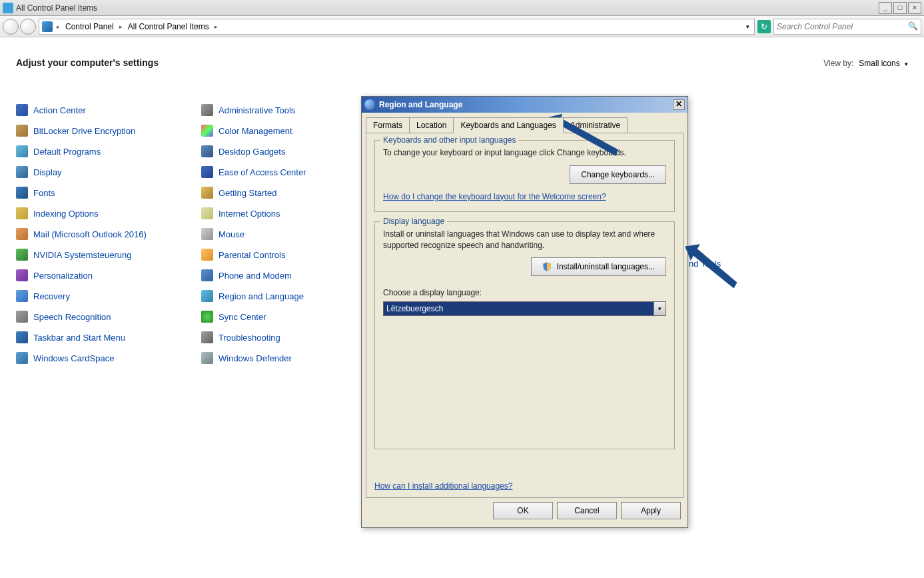 The height and width of the screenshot is (578, 924). I want to click on keyboards-legend: Keyboards and other input languages, so click(449, 140).